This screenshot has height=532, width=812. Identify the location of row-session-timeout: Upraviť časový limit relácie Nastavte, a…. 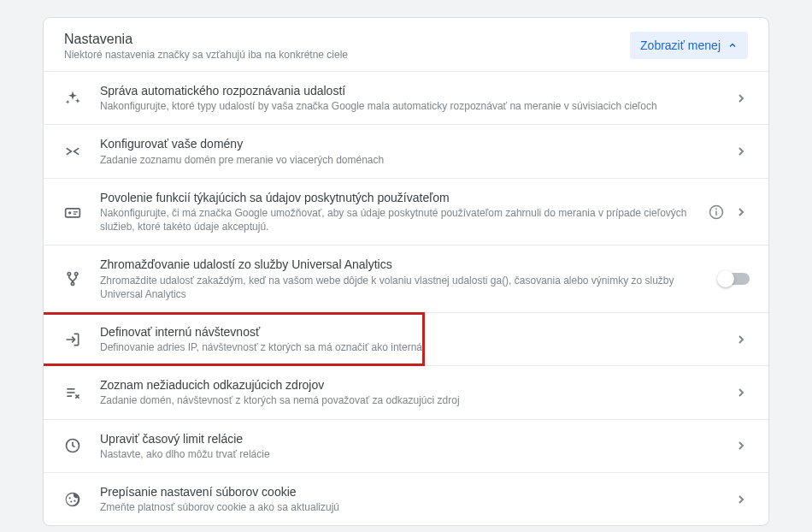
(406, 446).